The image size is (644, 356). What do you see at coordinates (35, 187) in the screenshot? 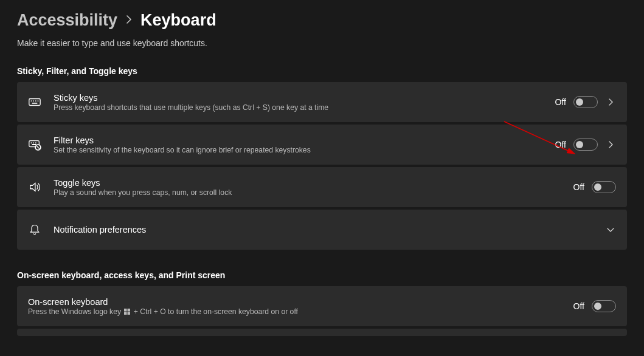
I see `speaker-icon` at bounding box center [35, 187].